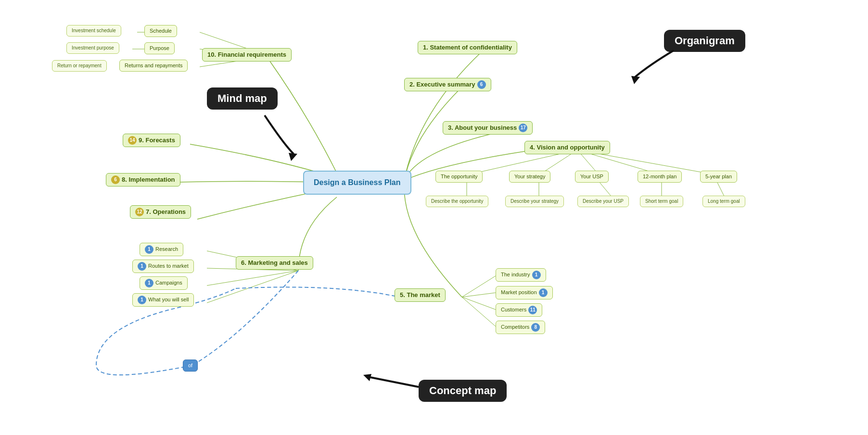  Describe the element at coordinates (521, 327) in the screenshot. I see `competitors: Competitors 8` at that location.